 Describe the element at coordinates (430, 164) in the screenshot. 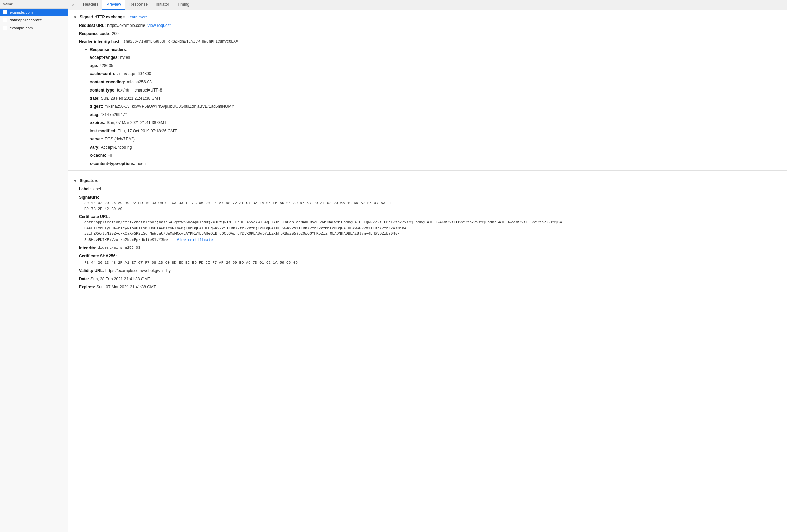

I see `response-header-row-13: x-content-type-options:nosniff` at that location.